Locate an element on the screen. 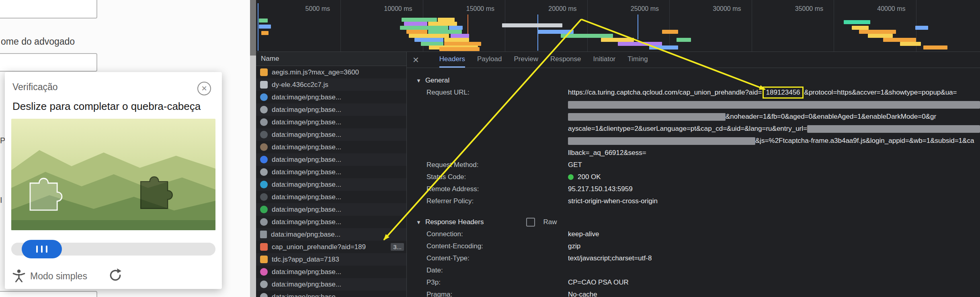 Image resolution: width=980 pixels, height=297 pixels. content-type-row: Content-Type:text/javascript;charset=utf… is located at coordinates (698, 258).